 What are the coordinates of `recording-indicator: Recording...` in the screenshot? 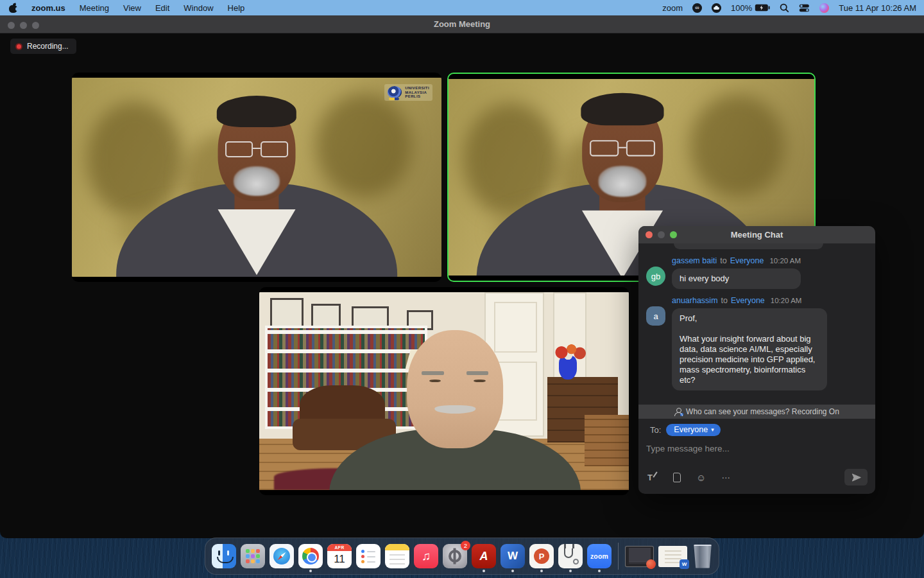 It's located at (44, 46).